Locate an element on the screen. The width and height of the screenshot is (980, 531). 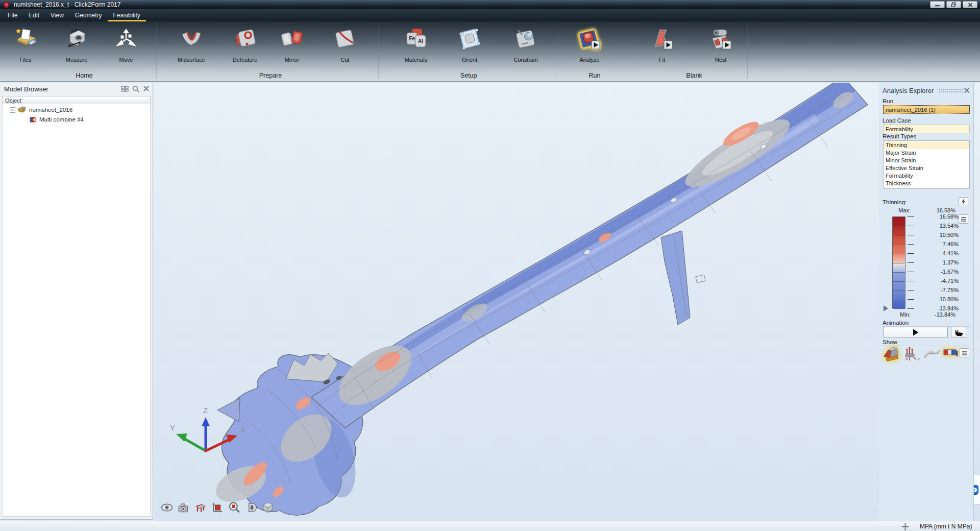
restore-button is located at coordinates (953, 5).